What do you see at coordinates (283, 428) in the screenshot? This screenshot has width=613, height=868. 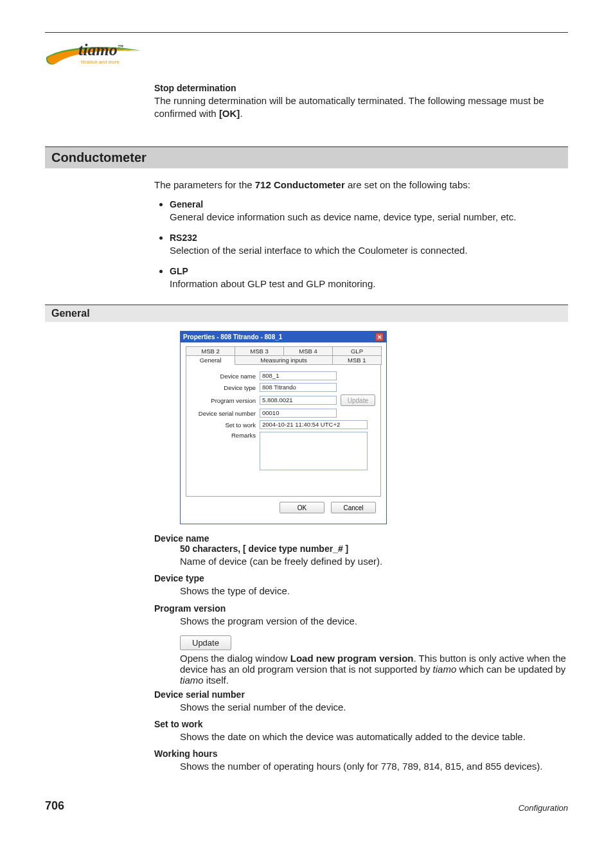 I see `properties-dialog: Properties - 808 Titrando - 808_1 ✕ MSB …` at bounding box center [283, 428].